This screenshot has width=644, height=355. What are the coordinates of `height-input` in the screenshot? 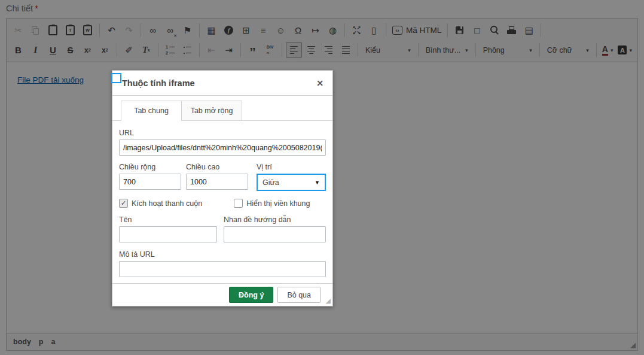 It's located at (217, 182).